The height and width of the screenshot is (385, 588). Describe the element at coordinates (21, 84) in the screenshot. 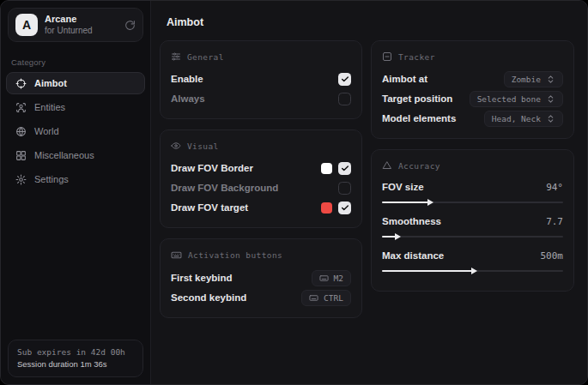

I see `crosshair-icon` at that location.